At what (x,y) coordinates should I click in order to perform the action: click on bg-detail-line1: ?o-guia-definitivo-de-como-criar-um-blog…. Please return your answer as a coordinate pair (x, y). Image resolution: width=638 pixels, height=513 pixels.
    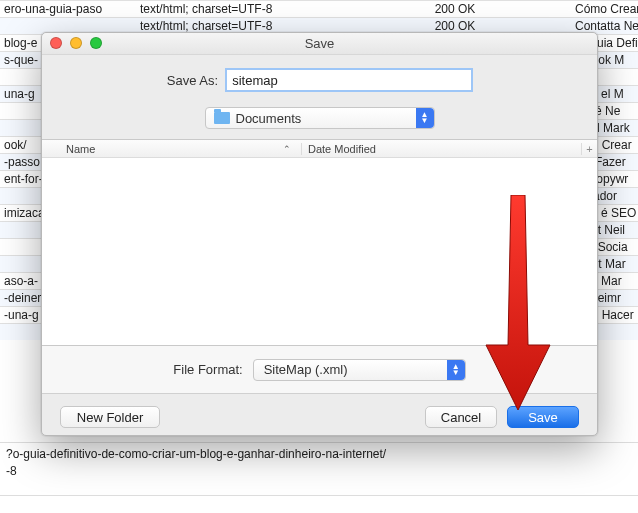
    Looking at the image, I should click on (319, 454).